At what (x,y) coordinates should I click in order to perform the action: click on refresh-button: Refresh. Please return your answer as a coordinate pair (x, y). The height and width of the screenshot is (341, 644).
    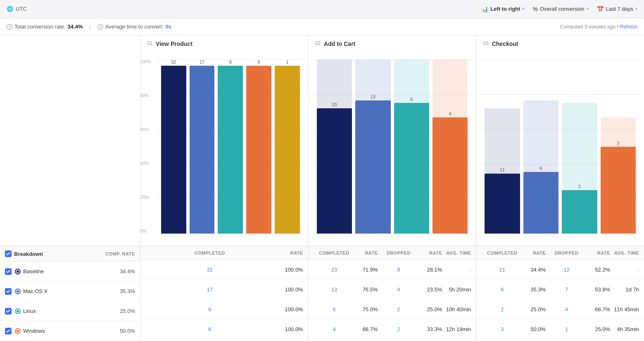
    Looking at the image, I should click on (629, 27).